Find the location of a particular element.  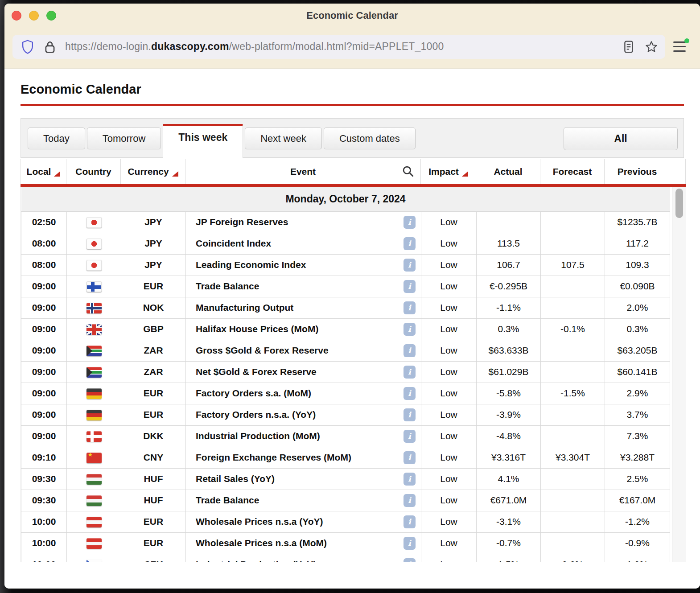

actual-value: 113.5 is located at coordinates (509, 243).